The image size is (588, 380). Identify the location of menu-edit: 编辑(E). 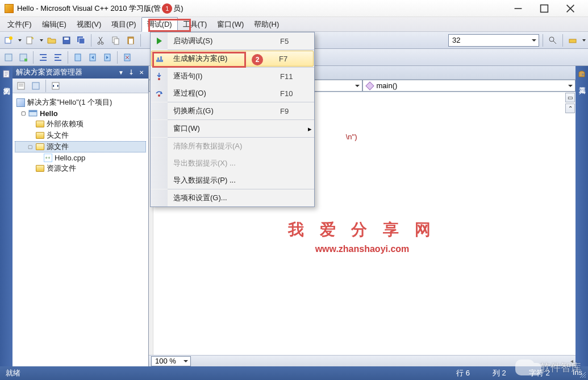
(55, 24).